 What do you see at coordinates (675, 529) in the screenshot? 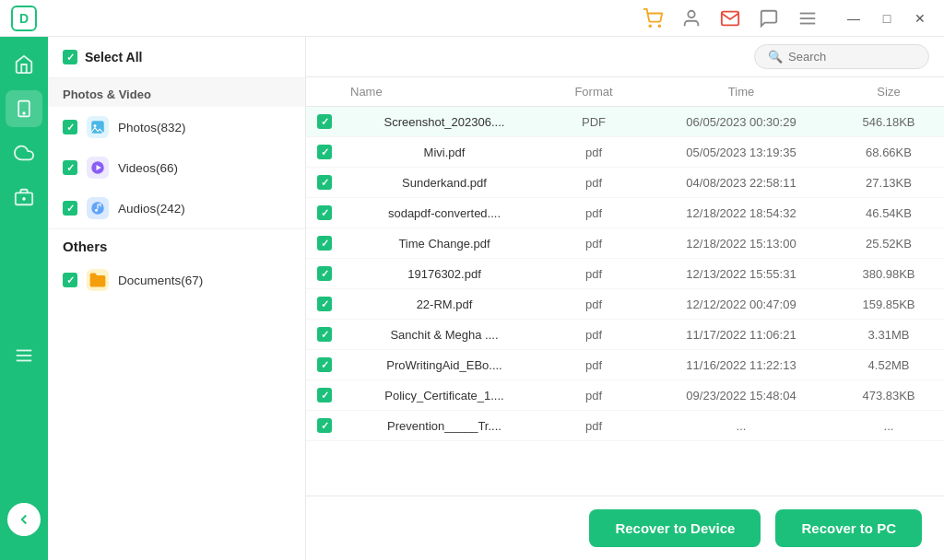
I see `recover-to-device-button: Recover to Device` at bounding box center [675, 529].